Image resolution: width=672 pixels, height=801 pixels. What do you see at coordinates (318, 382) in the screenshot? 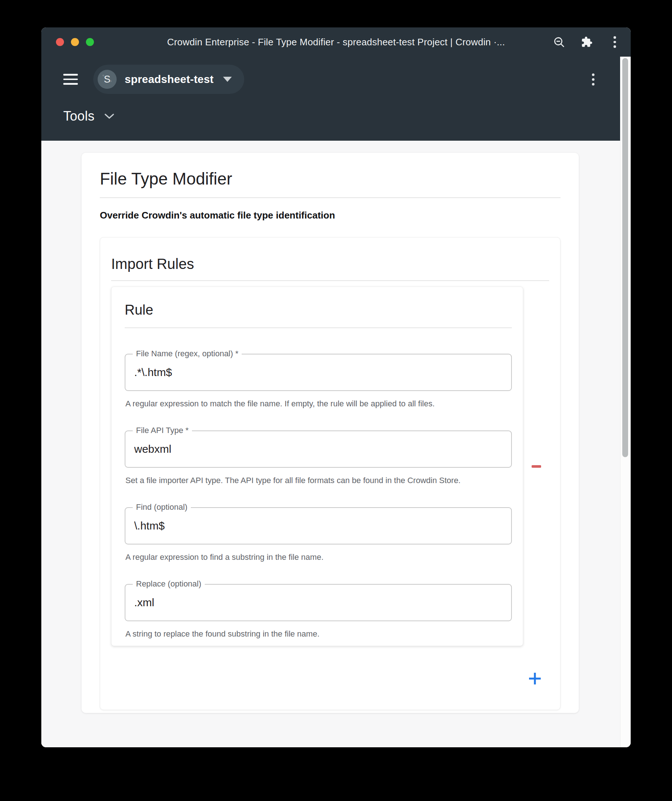
I see `file-name-field-group: File Name (regex, optional) * A regular …` at bounding box center [318, 382].